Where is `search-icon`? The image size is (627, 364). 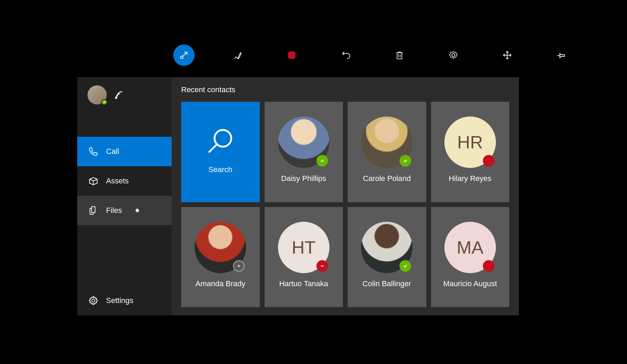
search-icon is located at coordinates (220, 141).